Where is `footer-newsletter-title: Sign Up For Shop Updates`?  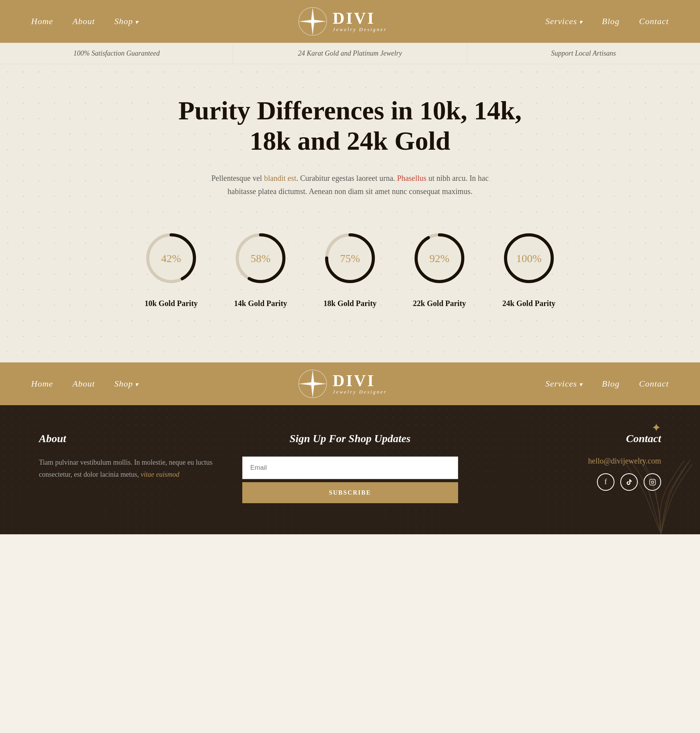
footer-newsletter-title: Sign Up For Shop Updates is located at coordinates (350, 439).